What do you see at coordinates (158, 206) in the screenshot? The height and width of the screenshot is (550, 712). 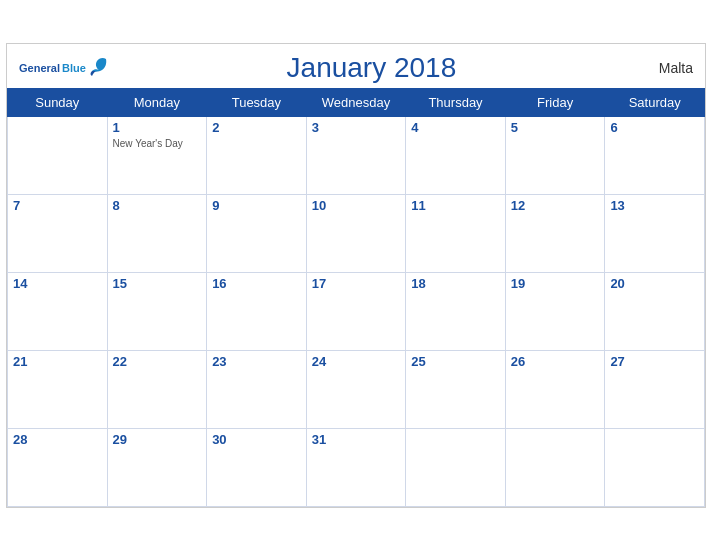 I see `day-number: 8` at bounding box center [158, 206].